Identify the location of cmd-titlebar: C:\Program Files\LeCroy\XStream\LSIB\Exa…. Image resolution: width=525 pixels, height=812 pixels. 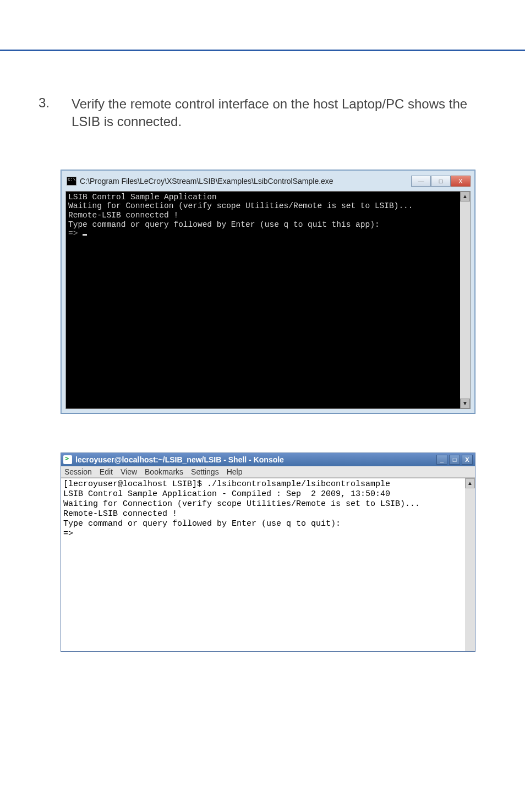
(268, 183).